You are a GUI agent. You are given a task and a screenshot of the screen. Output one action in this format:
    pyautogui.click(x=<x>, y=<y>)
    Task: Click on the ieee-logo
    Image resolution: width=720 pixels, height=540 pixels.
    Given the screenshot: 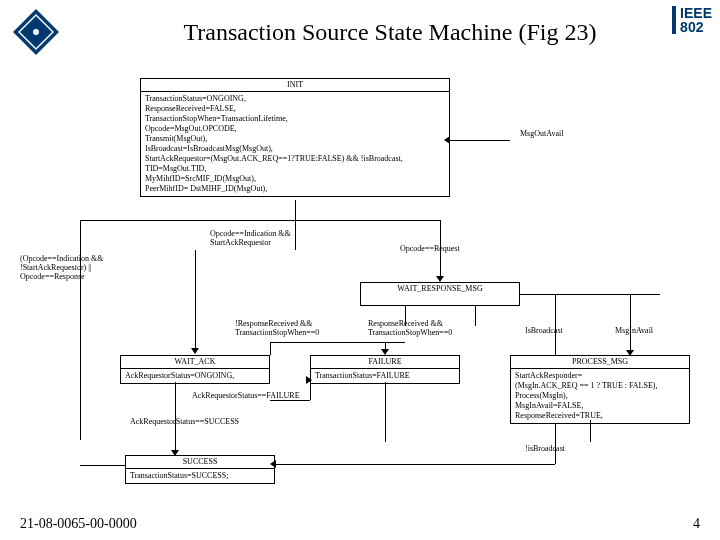 What is the action you would take?
    pyautogui.click(x=36, y=32)
    